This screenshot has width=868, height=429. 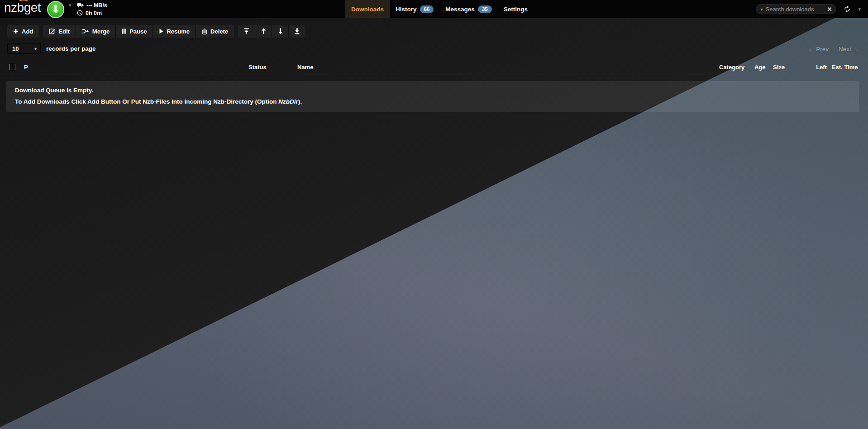 What do you see at coordinates (433, 97) in the screenshot?
I see `empty-queue-panel: Download Queue Is Empty. To Add Download…` at bounding box center [433, 97].